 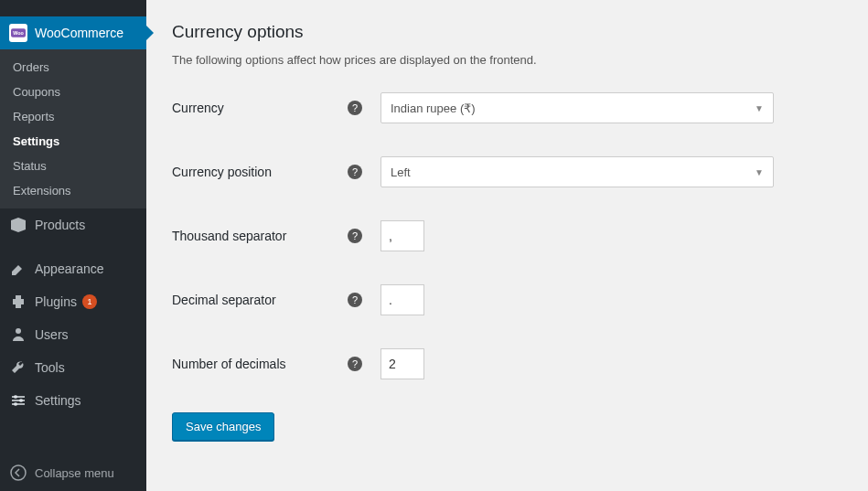 What do you see at coordinates (59, 400) in the screenshot?
I see `sidebar-item-label: Settings` at bounding box center [59, 400].